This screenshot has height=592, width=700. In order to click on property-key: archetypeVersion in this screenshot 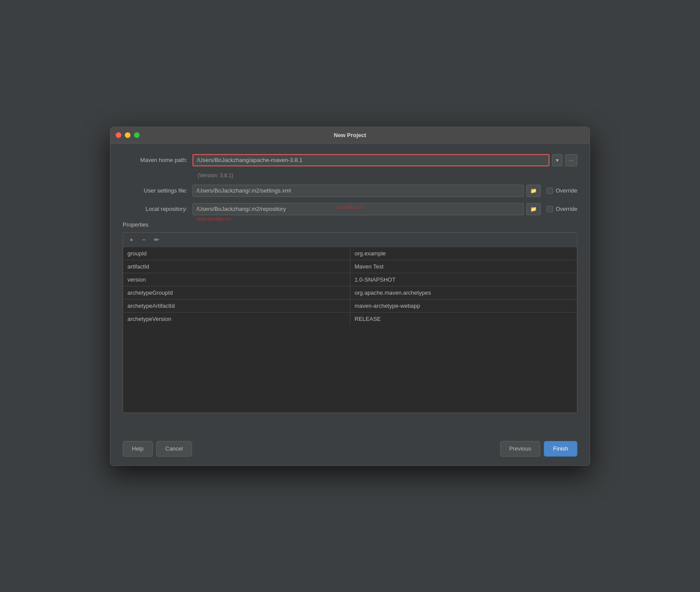, I will do `click(237, 319)`.